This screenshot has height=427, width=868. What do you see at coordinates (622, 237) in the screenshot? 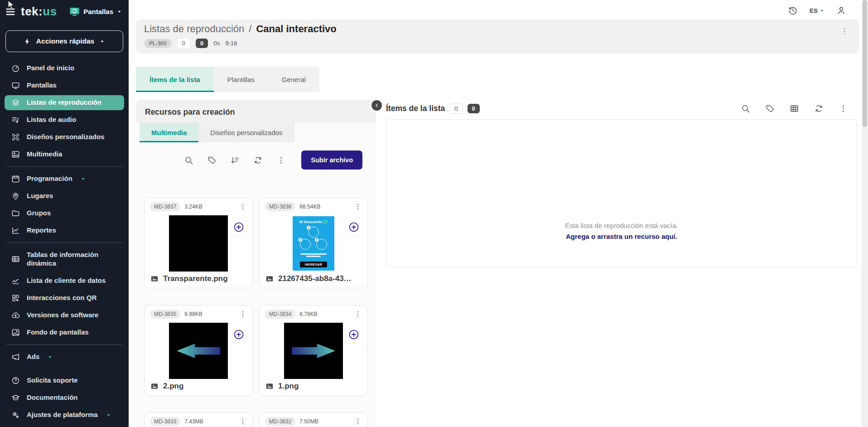
I see `empty-state-action-text: Agrega o arrastra un recurso aquí.` at bounding box center [622, 237].